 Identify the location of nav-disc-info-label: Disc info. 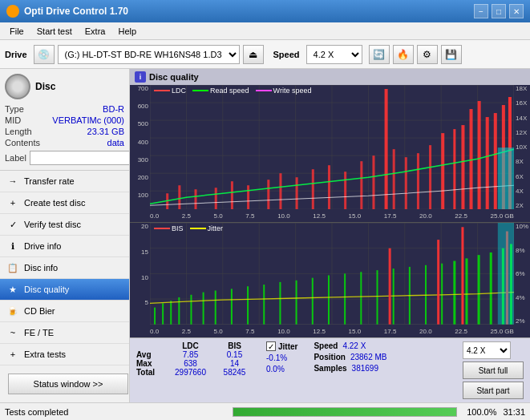
(41, 268).